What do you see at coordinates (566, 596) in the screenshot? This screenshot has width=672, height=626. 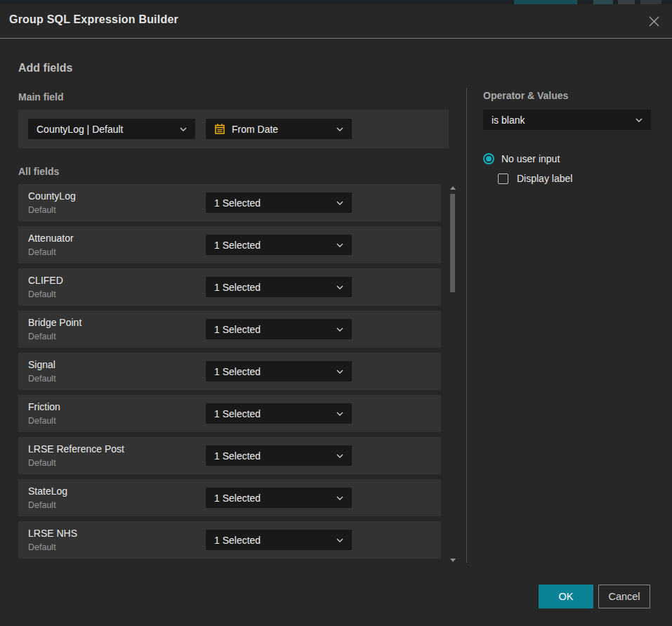 I see `ok-button: OK` at bounding box center [566, 596].